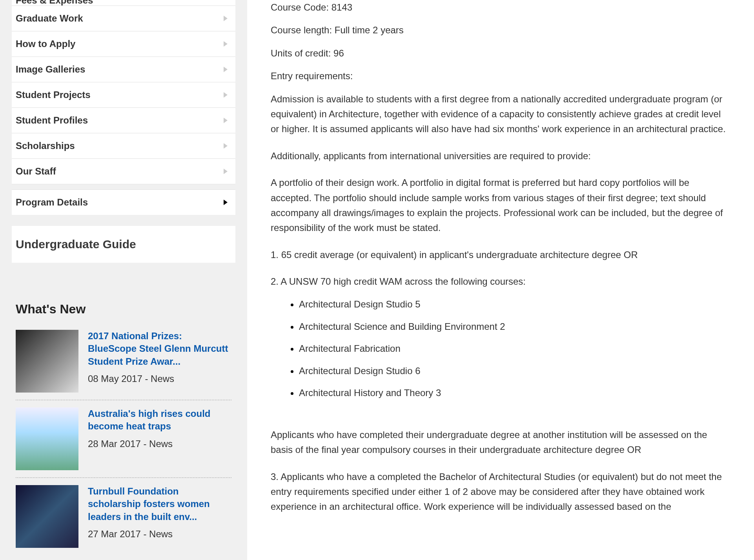 The width and height of the screenshot is (754, 560). Describe the element at coordinates (515, 349) in the screenshot. I see `course-list: Architectural Design Studio 5 Architectu…` at that location.